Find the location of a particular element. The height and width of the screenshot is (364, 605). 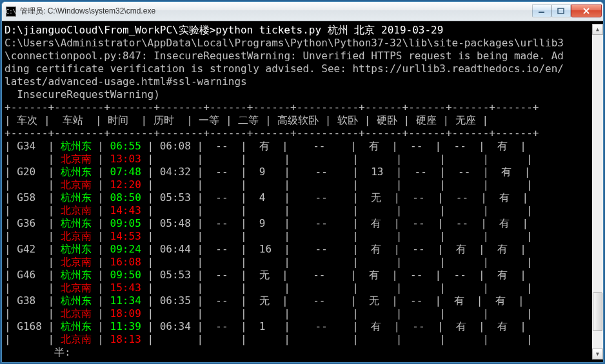

scroll-track is located at coordinates (597, 192).